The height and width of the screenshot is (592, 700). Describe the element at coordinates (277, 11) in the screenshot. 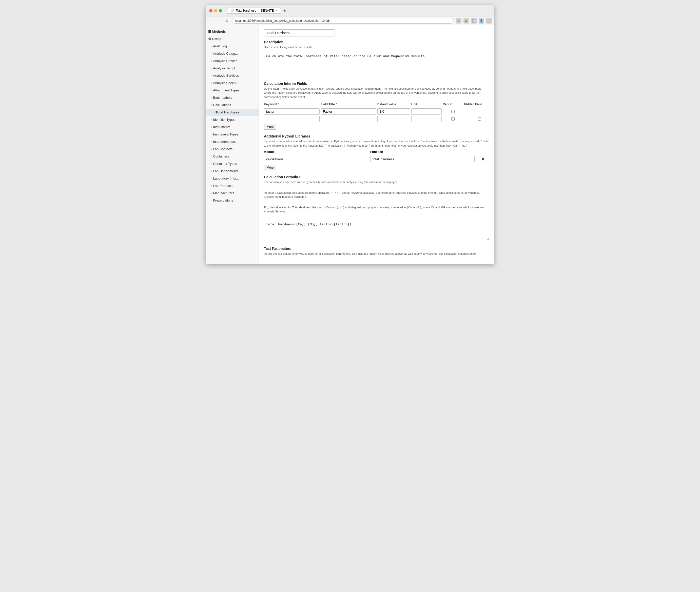

I see `tab-close-icon: ✕` at that location.